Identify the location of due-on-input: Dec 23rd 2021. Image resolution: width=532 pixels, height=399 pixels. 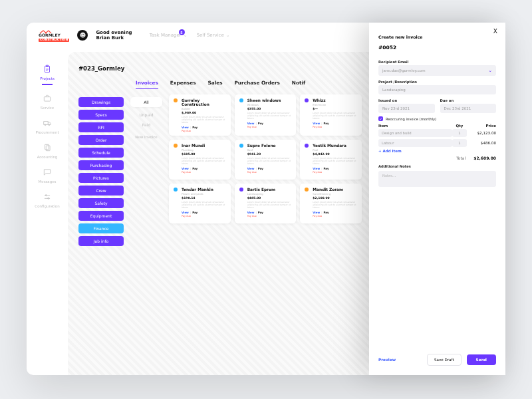
(468, 108).